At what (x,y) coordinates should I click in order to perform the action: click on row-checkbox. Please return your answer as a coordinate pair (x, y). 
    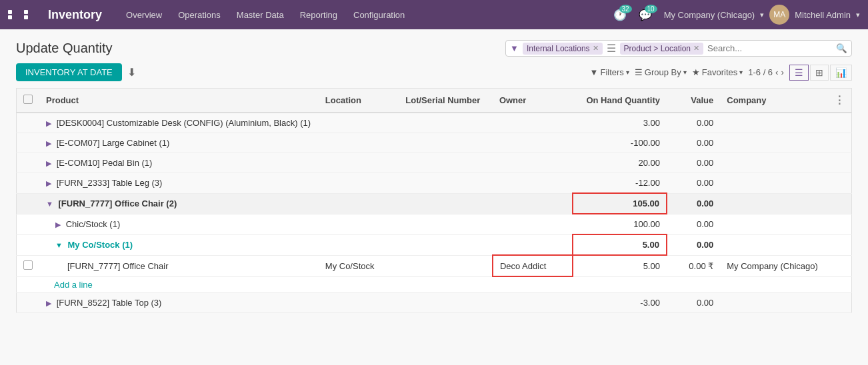
    Looking at the image, I should click on (28, 265).